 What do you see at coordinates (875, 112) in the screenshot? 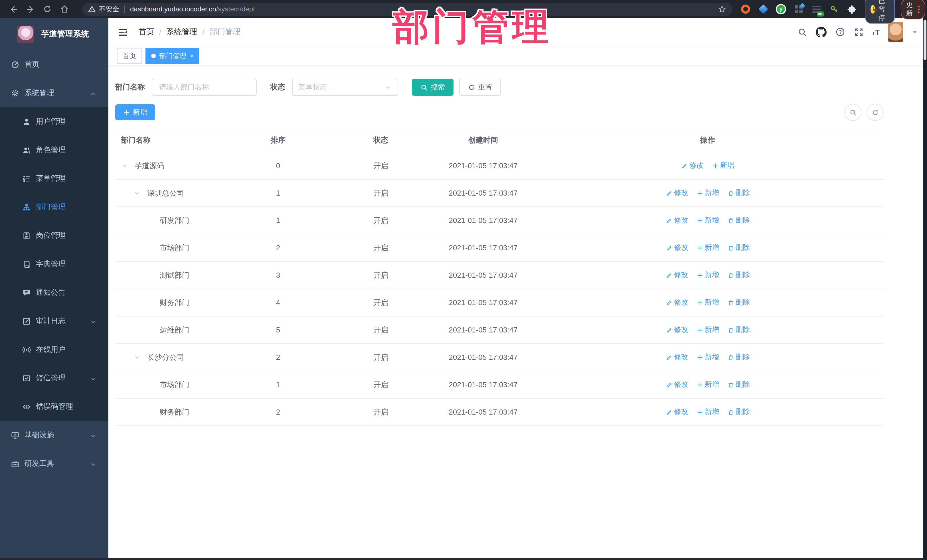
I see `refresh-table-button` at bounding box center [875, 112].